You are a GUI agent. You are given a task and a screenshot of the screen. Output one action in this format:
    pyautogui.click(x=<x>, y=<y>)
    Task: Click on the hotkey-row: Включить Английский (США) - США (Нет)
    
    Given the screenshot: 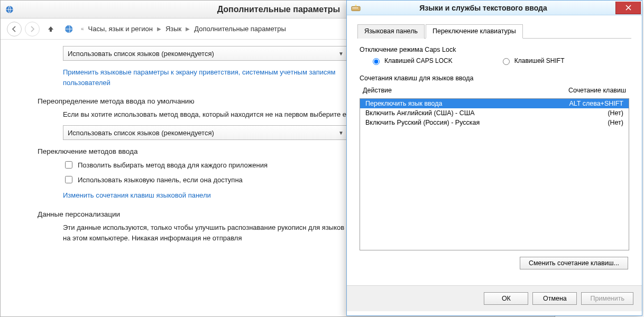 What is the action you would take?
    pyautogui.click(x=494, y=113)
    